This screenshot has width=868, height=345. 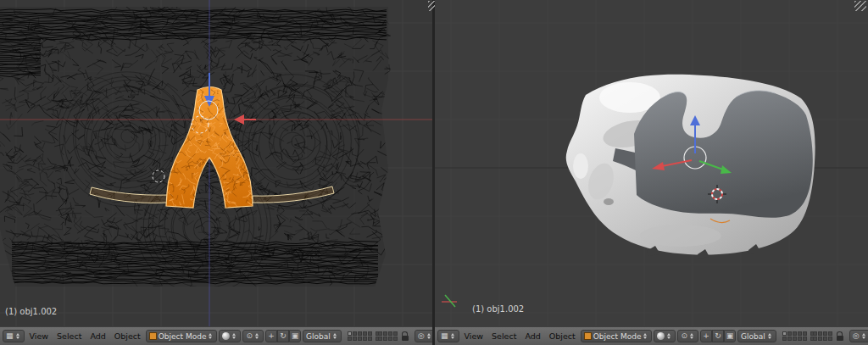 What do you see at coordinates (856, 336) in the screenshot?
I see `proportional-edit-icon: ◎` at bounding box center [856, 336].